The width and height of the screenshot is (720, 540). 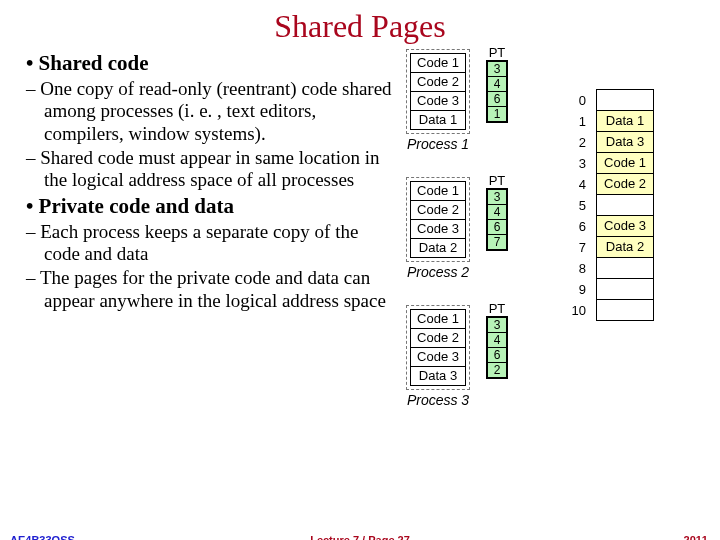 What do you see at coordinates (576, 206) in the screenshot?
I see `mem-index: 5` at bounding box center [576, 206].